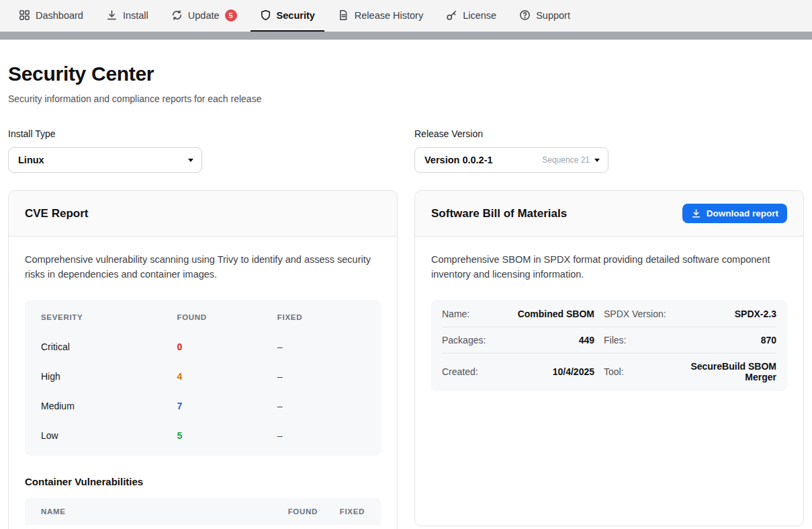 This screenshot has width=812, height=529. I want to click on release-version-field: Release Version Version 0.0.2-1 Sequence…, so click(609, 151).